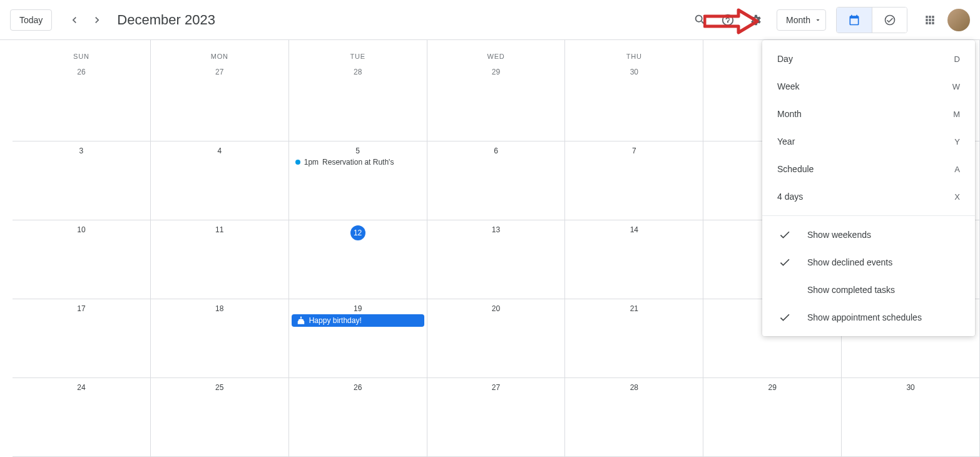 Image resolution: width=980 pixels, height=457 pixels. What do you see at coordinates (869, 197) in the screenshot?
I see `view-option: 4 daysX` at bounding box center [869, 197].